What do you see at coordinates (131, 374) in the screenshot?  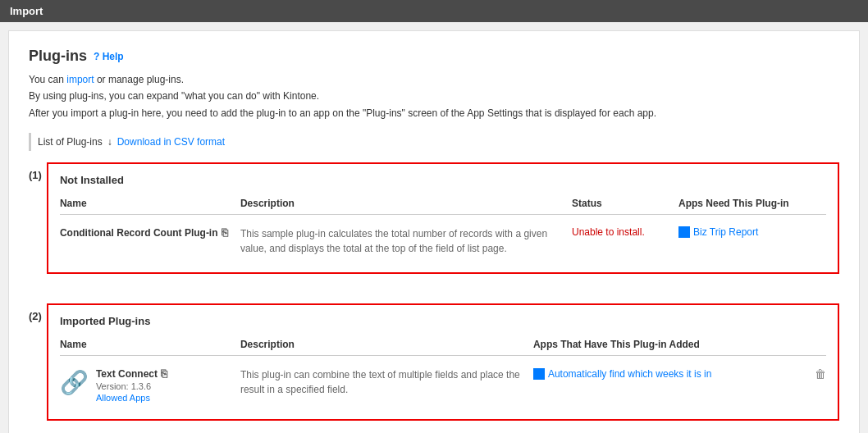 I see `imported-plugin-name: Text Connect ⎘` at bounding box center [131, 374].